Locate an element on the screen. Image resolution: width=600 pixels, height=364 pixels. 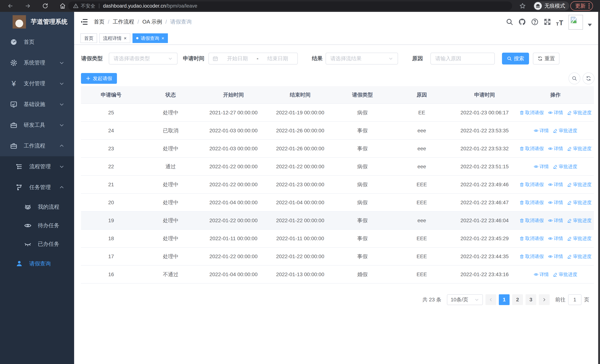
apply-time-label: 申请时间 is located at coordinates (194, 58).